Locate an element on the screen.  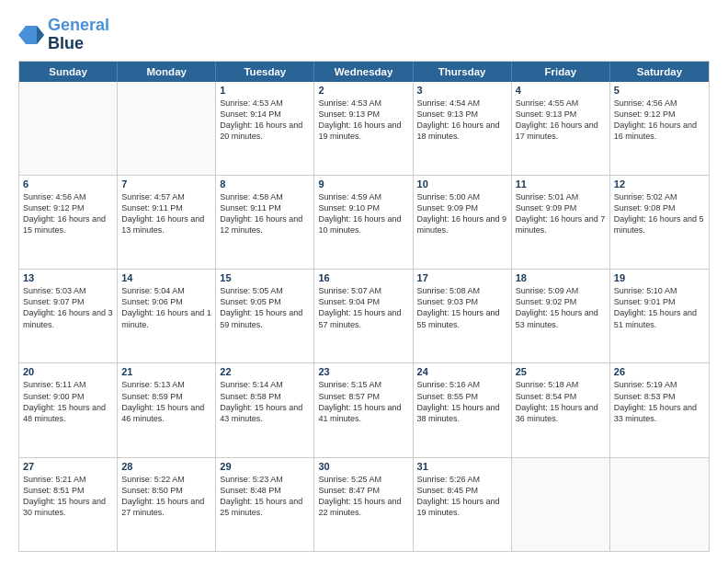
weekday-header: Monday is located at coordinates (167, 72).